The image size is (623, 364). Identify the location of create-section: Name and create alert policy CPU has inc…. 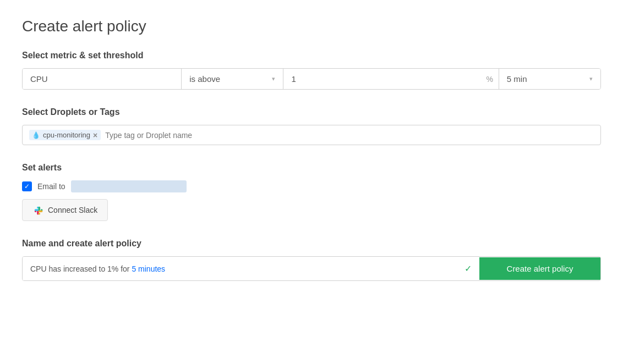
(312, 260).